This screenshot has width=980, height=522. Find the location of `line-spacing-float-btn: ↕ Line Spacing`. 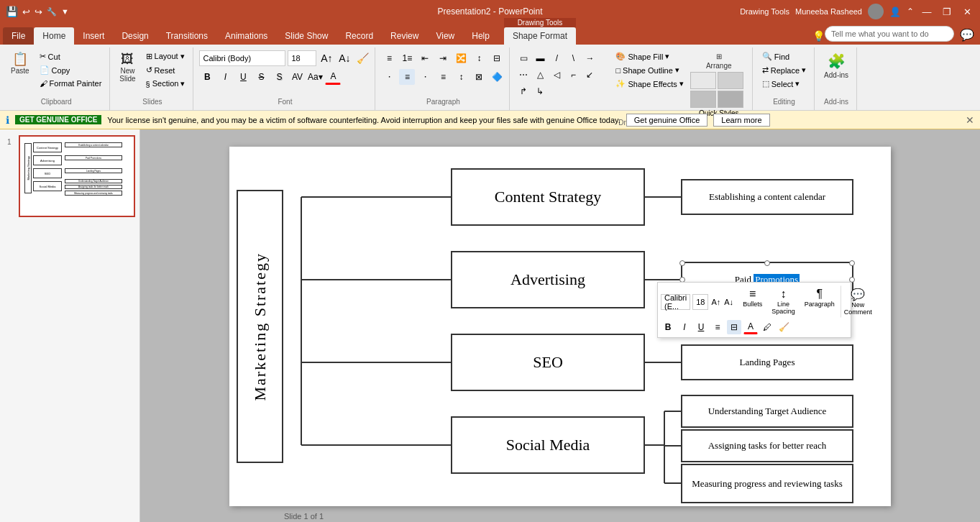

line-spacing-float-btn: ↕ Line Spacing is located at coordinates (784, 302).